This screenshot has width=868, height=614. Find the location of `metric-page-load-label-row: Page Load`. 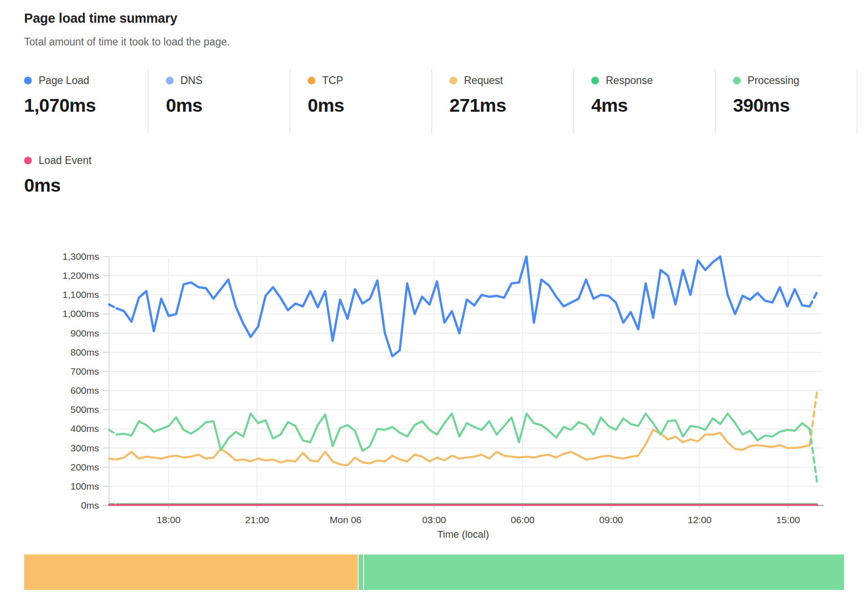

metric-page-load-label-row: Page Load is located at coordinates (86, 81).